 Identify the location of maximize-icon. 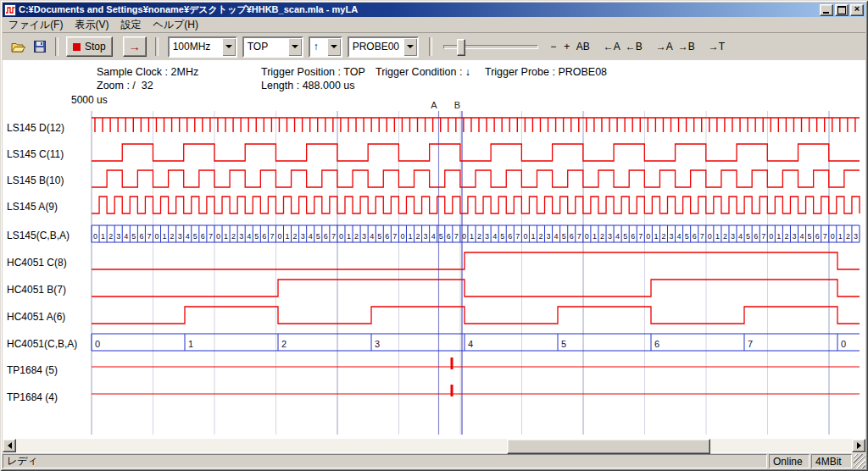
(842, 10).